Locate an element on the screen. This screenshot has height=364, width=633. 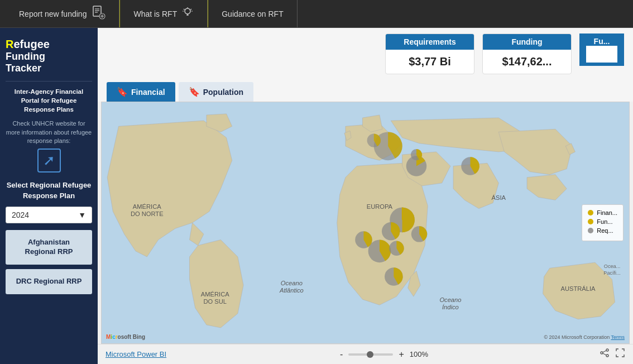
legend-dot-financial is located at coordinates (591, 213).